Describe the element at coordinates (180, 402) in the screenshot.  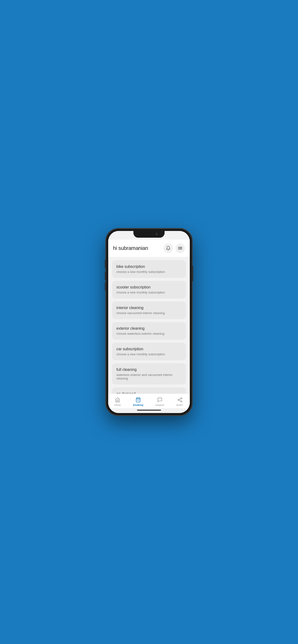
I see `nav-item-share: share`` at that location.